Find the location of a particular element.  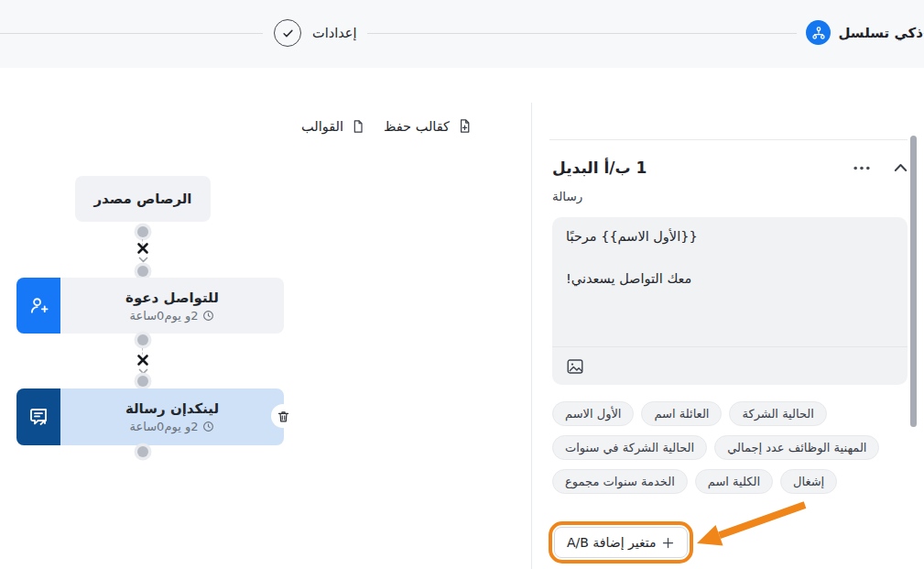

panel-top-rule is located at coordinates (729, 139).